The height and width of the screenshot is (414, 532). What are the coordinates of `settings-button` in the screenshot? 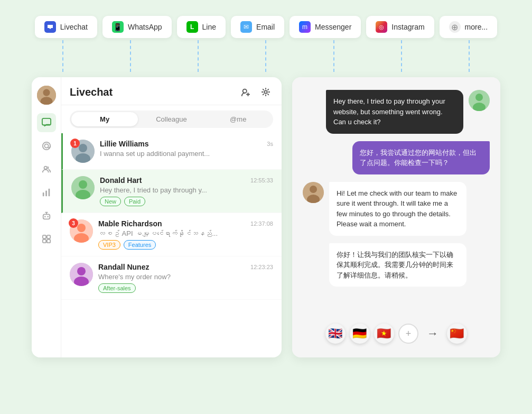 It's located at (266, 92).